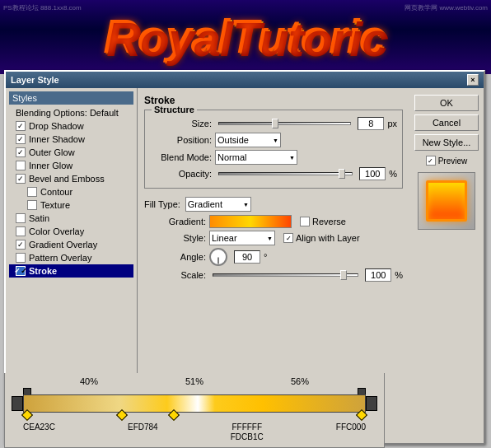 This screenshot has height=448, width=491. What do you see at coordinates (71, 179) in the screenshot?
I see `sidebar-item-bevel-emboss: Bevel and Emboss` at bounding box center [71, 179].